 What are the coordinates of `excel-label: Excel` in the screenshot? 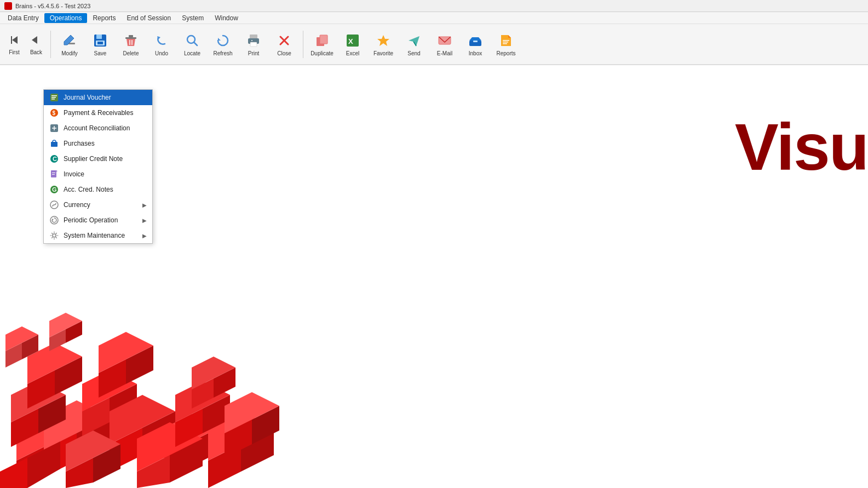 It's located at (353, 54).